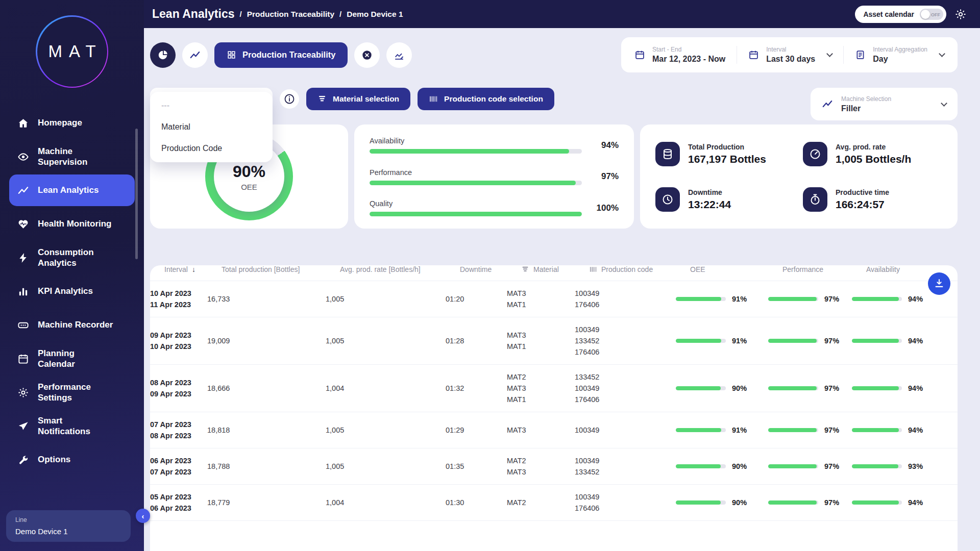 The width and height of the screenshot is (980, 551). What do you see at coordinates (72, 190) in the screenshot?
I see `sidebar-item-lean-analytics: Lean Analytics` at bounding box center [72, 190].